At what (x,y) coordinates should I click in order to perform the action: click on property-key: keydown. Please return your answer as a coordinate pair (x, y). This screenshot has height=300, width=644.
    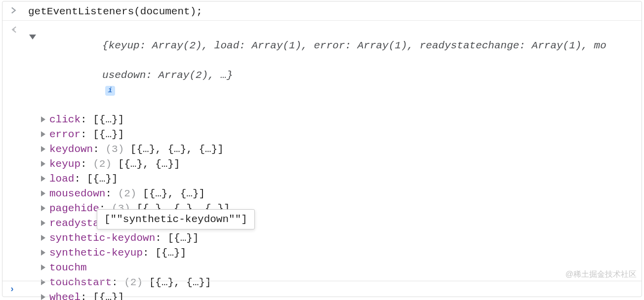
    Looking at the image, I should click on (71, 149).